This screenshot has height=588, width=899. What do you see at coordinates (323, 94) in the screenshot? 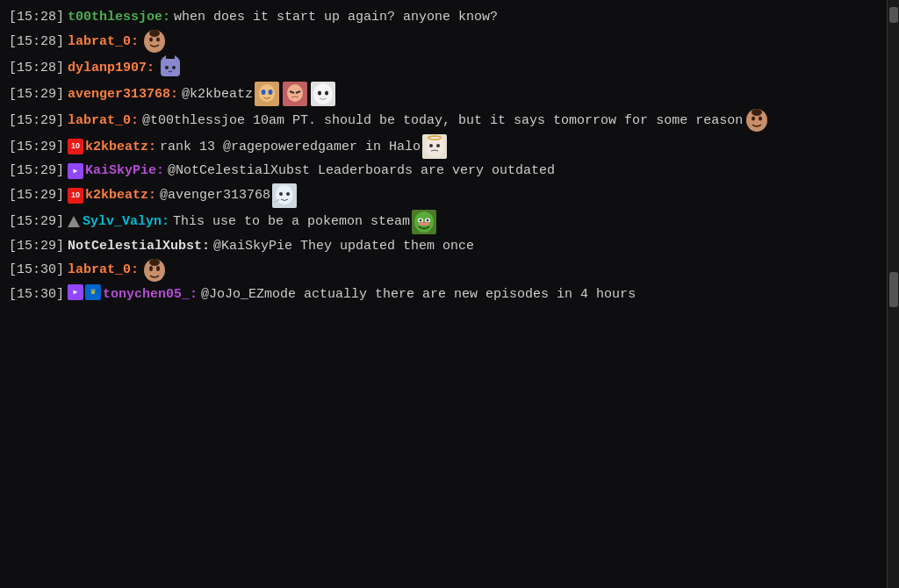
I see `emote-face-white` at bounding box center [323, 94].